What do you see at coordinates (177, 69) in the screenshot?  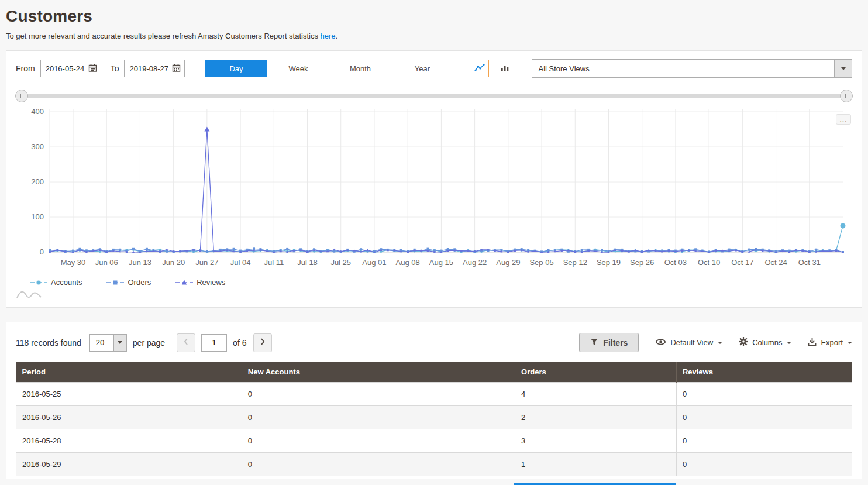 I see `calendar-icon` at bounding box center [177, 69].